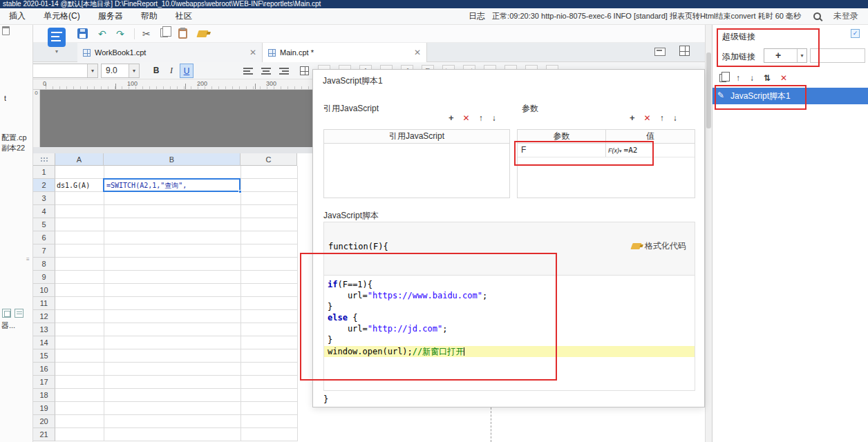 This screenshot has height=442, width=868. What do you see at coordinates (723, 78) in the screenshot?
I see `copy-link-icon` at bounding box center [723, 78].